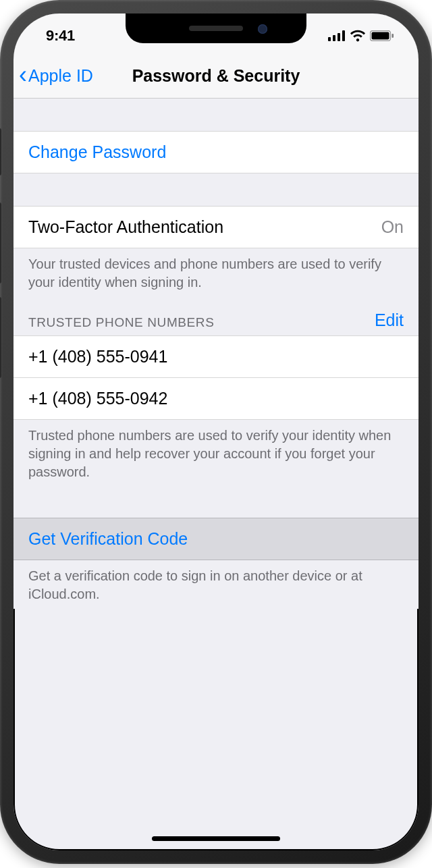  What do you see at coordinates (216, 539) in the screenshot?
I see `get-verification-code-cell: Get Verification Code` at bounding box center [216, 539].